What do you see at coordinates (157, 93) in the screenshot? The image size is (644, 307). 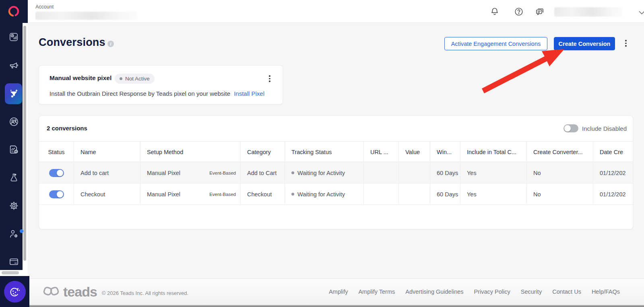 I see `pixel-card-description: Install the Outbrain Direct Response by …` at bounding box center [157, 93].